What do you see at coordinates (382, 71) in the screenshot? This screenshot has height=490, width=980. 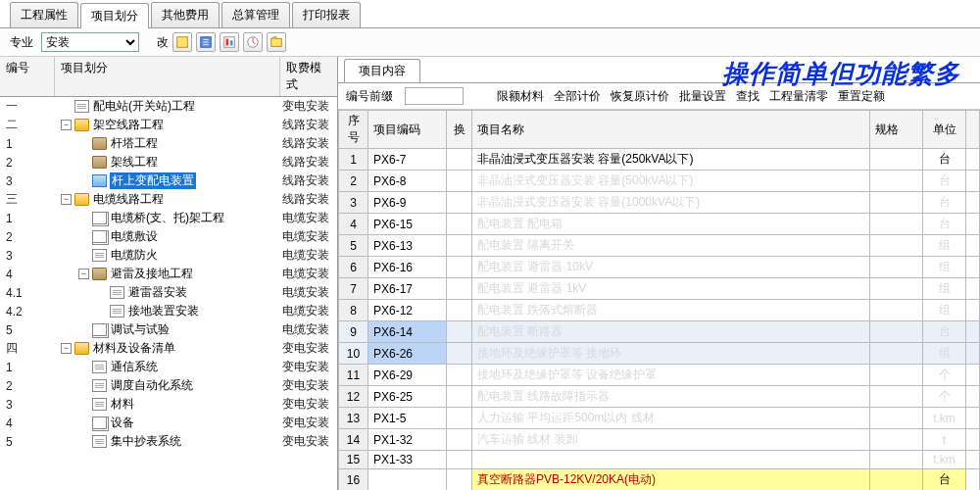 I see `tab-project-content: 项目内容` at bounding box center [382, 71].